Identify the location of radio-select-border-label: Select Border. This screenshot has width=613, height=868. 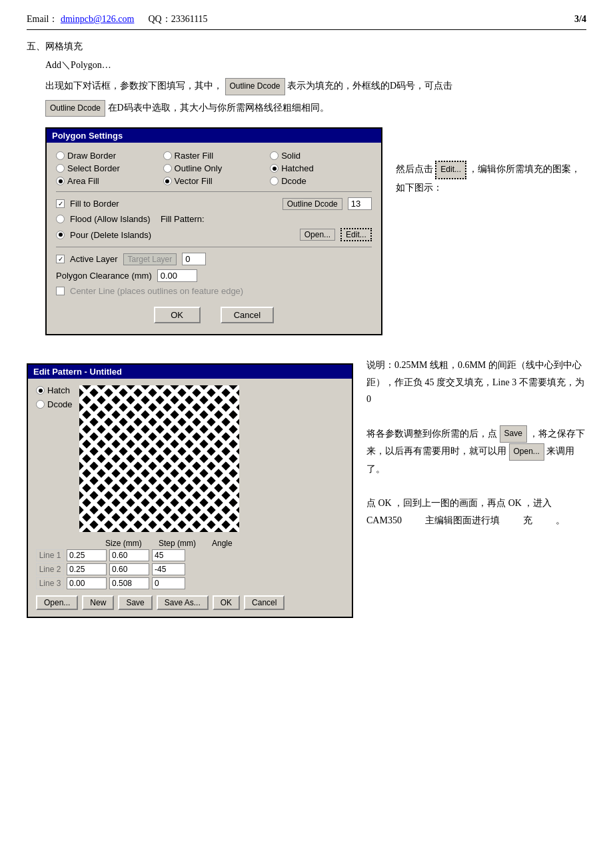
(93, 168).